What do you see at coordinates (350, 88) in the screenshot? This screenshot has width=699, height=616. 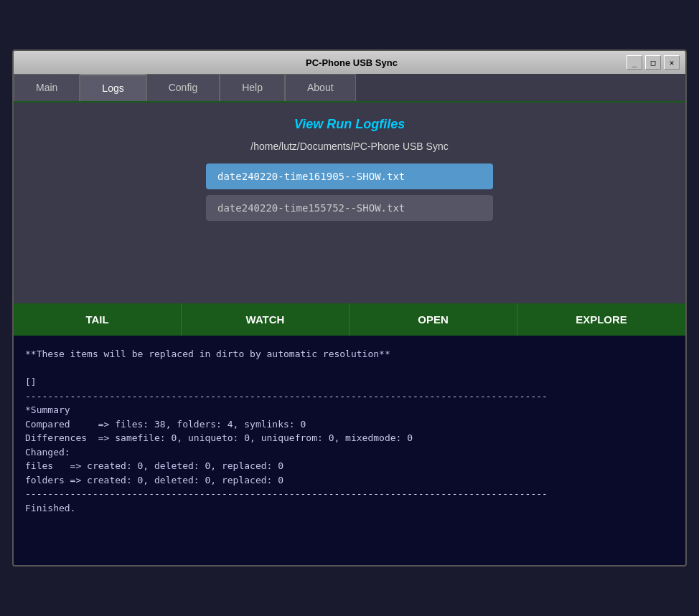 I see `tab-bar: Main Logs Config Help About` at bounding box center [350, 88].